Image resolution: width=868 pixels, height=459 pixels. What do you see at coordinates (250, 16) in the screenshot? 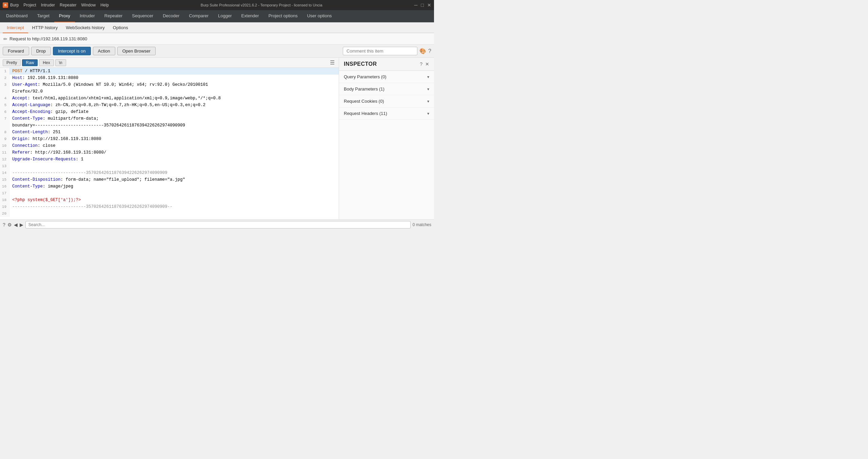
I see `nav-tab-extender: Extender` at bounding box center [250, 16].